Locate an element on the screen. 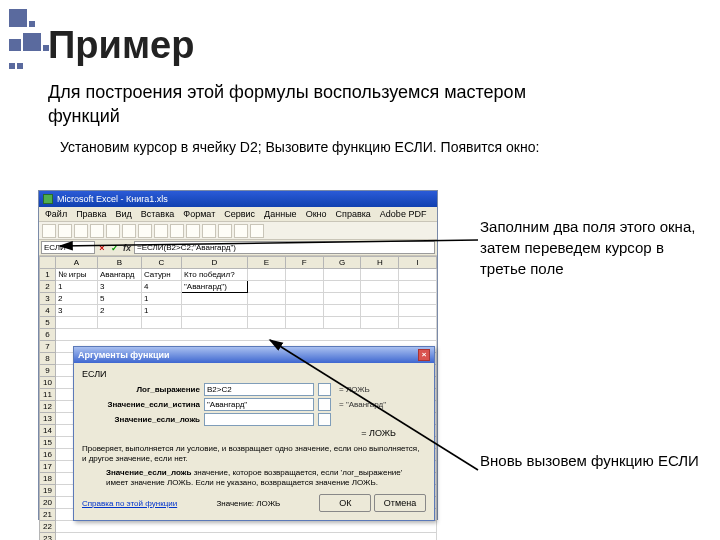  table-row: 1 № игры Авангард Сатурн Кто победил? is located at coordinates (238, 275).